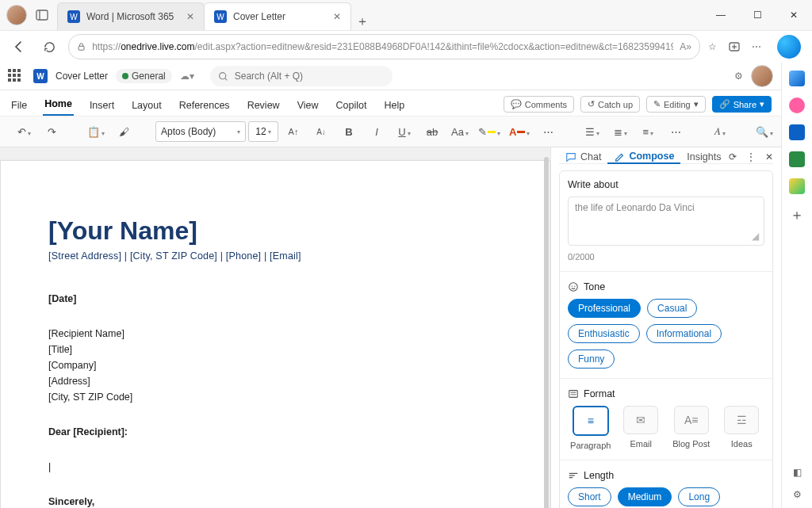  Describe the element at coordinates (720, 132) in the screenshot. I see `styles-button: 𝐴` at that location.